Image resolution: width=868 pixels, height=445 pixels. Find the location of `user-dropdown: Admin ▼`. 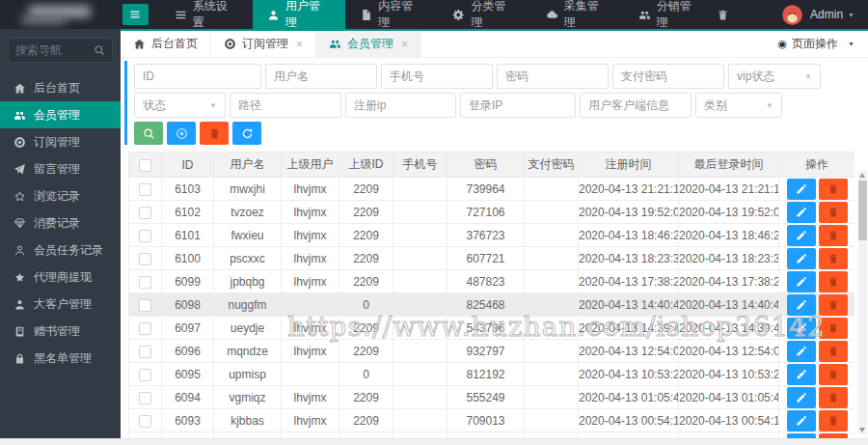

user-dropdown: Admin ▼ is located at coordinates (818, 15).